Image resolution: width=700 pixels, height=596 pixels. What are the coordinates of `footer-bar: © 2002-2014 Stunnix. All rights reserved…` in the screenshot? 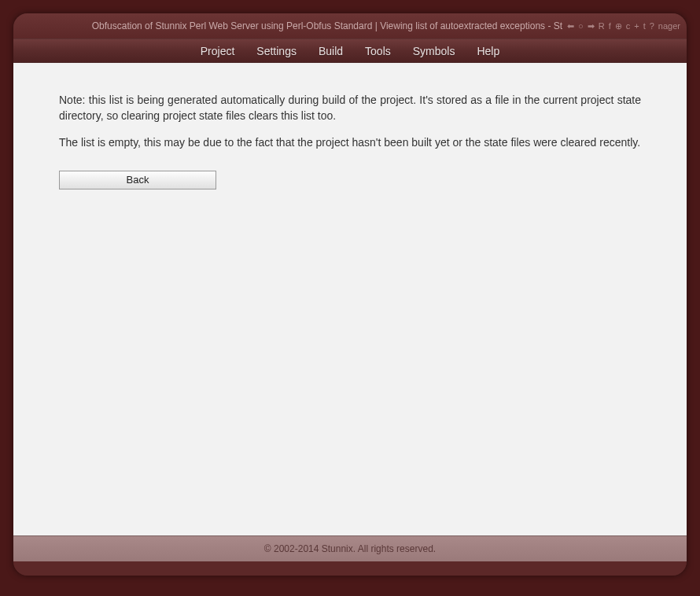 It's located at (350, 549).